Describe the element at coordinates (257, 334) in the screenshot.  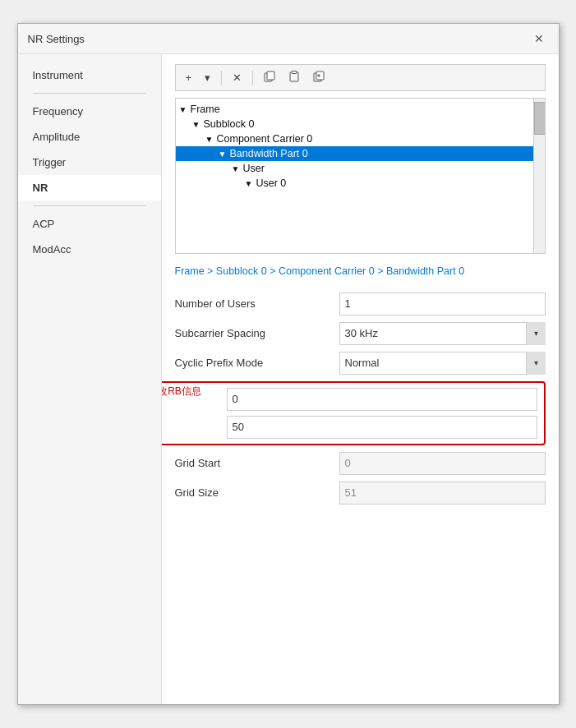
I see `label-subcarrier-spacing: Subcarrier Spacing` at that location.